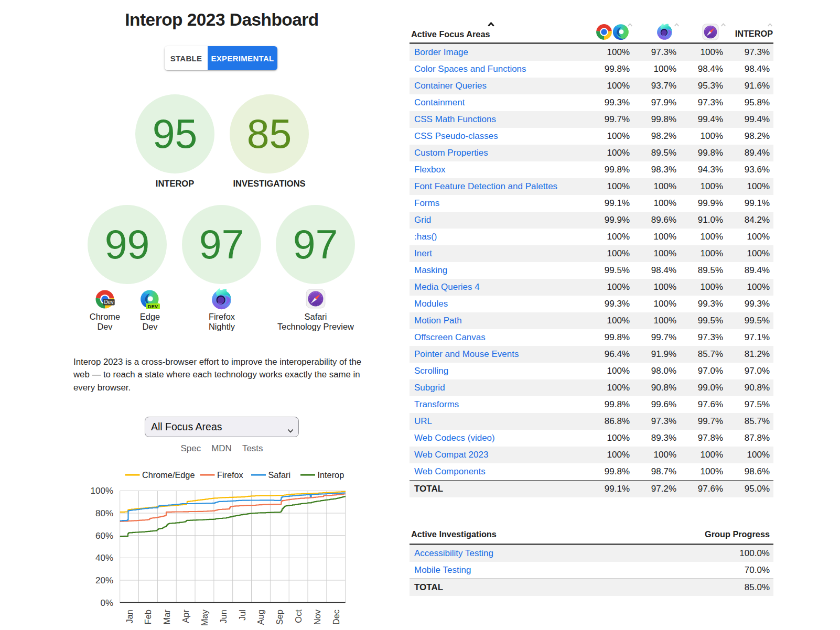 This screenshot has height=630, width=840. Describe the element at coordinates (148, 617) in the screenshot. I see `svg-text: Feb` at that location.